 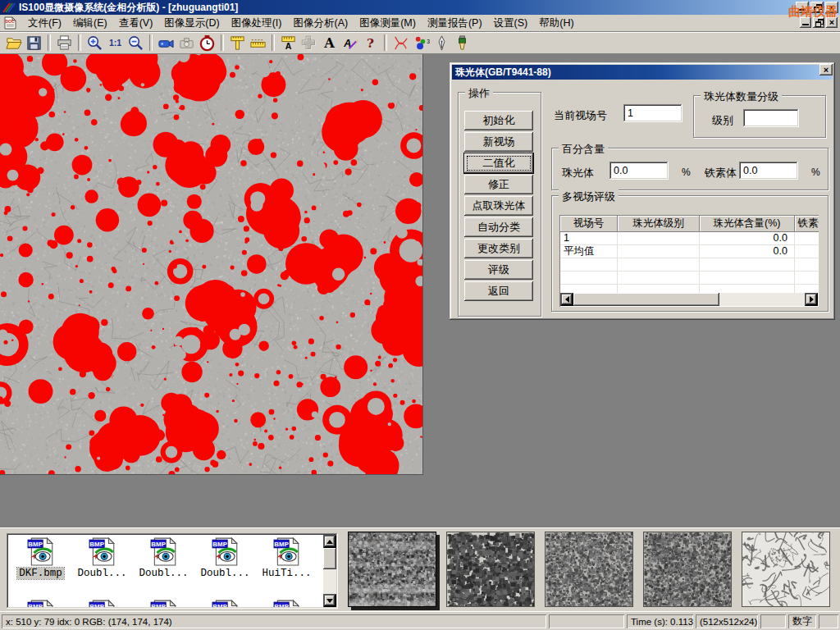 What do you see at coordinates (499, 227) in the screenshot?
I see `operation-button-6: 自动分类` at bounding box center [499, 227].